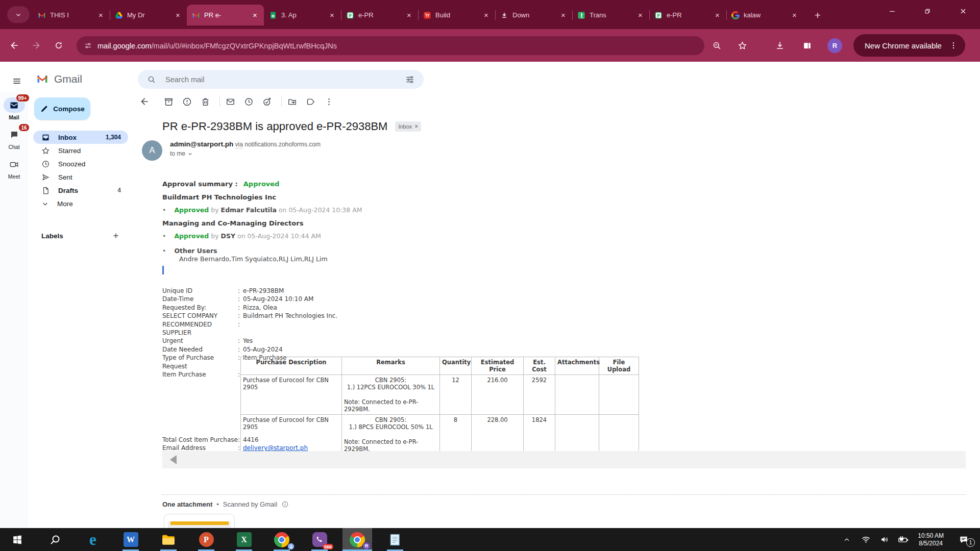  I want to click on labels-button, so click(310, 102).